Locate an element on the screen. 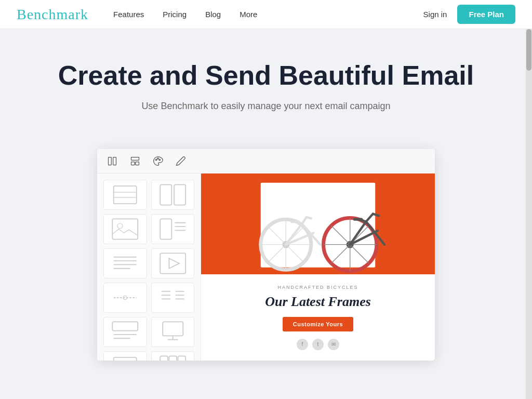 The image size is (532, 399). template-item-2col is located at coordinates (173, 195).